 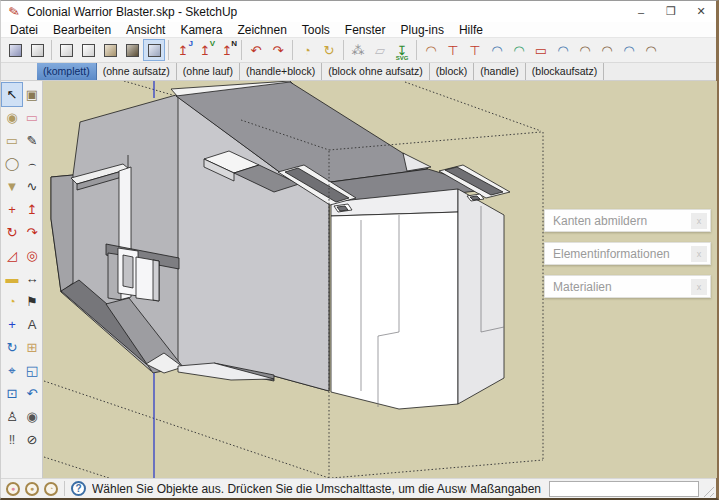 What do you see at coordinates (563, 50) in the screenshot?
I see `loft-fan-icon: ◠` at bounding box center [563, 50].